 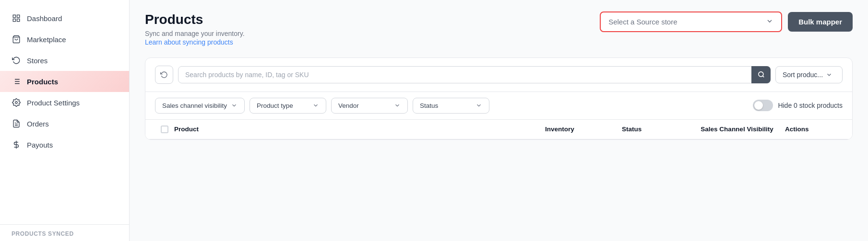 I want to click on product-type-label: Product type, so click(x=275, y=105).